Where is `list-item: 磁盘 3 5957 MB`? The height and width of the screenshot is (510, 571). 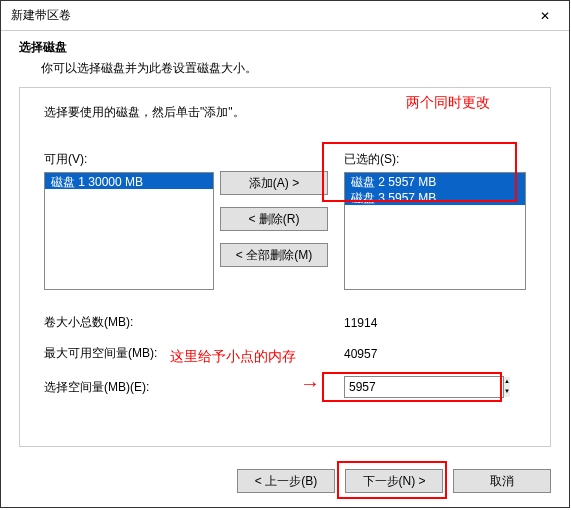
list-item: 磁盘 3 5957 MB is located at coordinates (435, 197).